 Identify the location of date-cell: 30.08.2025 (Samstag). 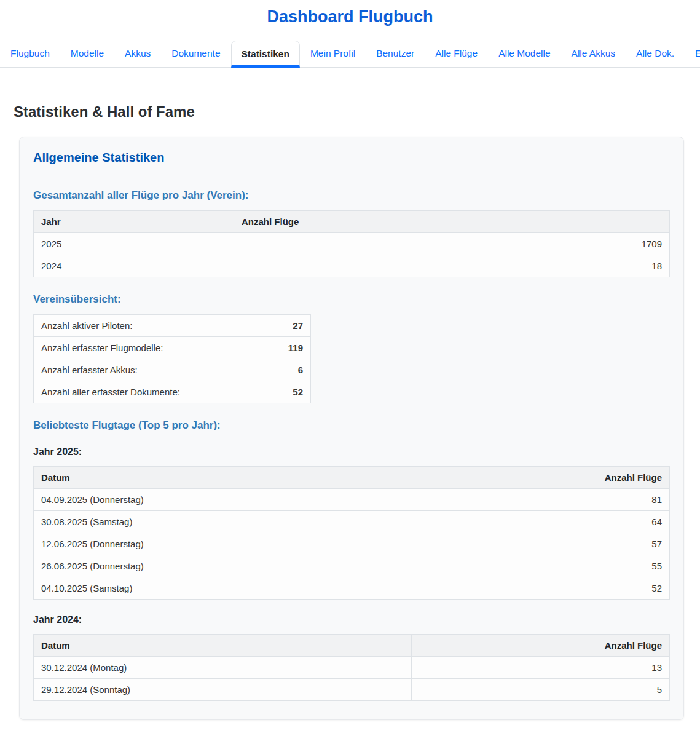
(232, 522).